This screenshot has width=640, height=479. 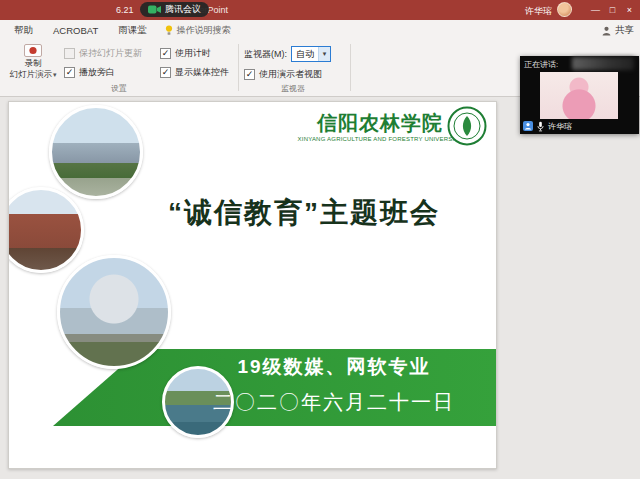 What do you see at coordinates (579, 96) in the screenshot?
I see `speaker-video-thumbnail` at bounding box center [579, 96].